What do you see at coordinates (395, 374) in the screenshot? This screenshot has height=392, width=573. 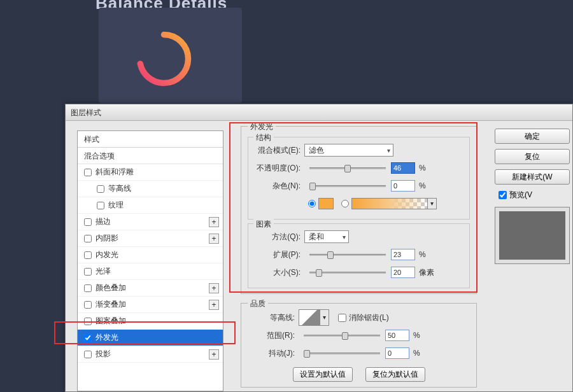 I see `reset-default-button: 复位为默认值` at bounding box center [395, 374].